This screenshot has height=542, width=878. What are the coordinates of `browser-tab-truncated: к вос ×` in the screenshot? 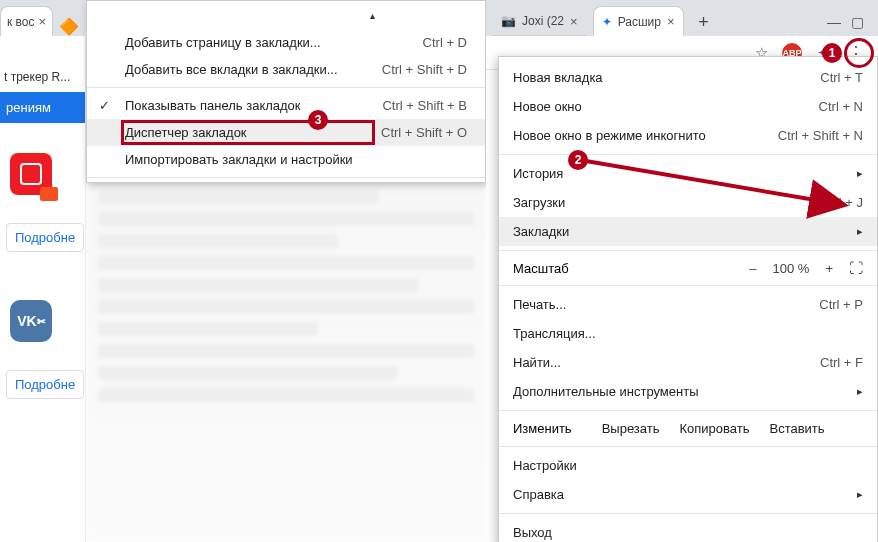 It's located at (26, 21).